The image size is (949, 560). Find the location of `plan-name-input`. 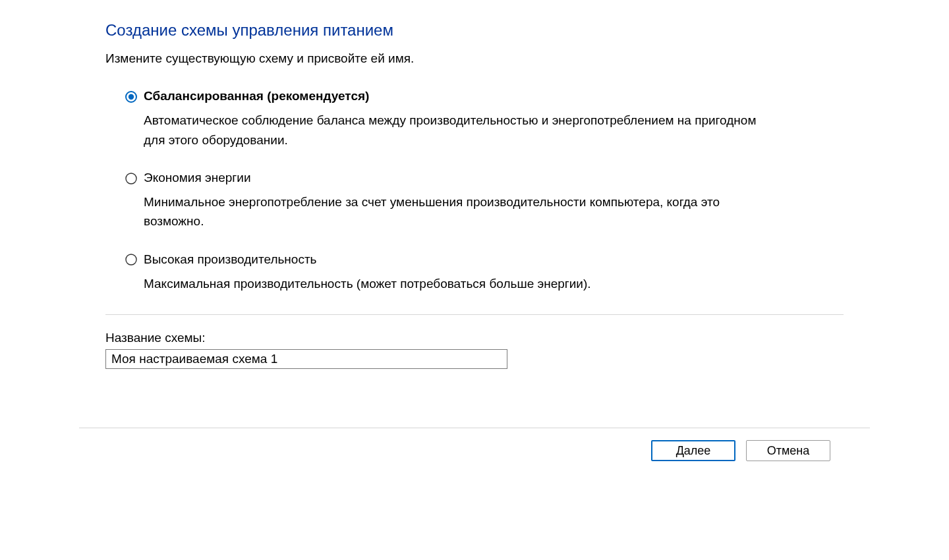

plan-name-input is located at coordinates (306, 359).